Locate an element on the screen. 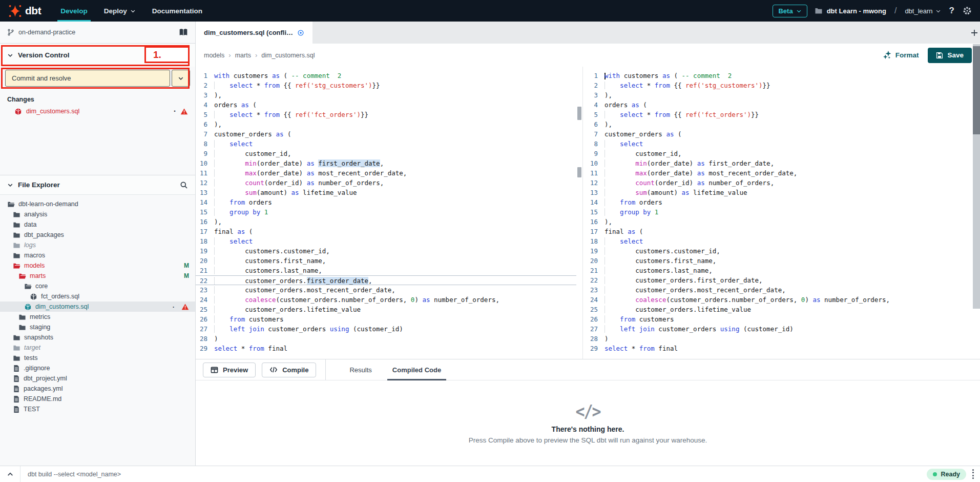 This screenshot has height=482, width=980. search-icon is located at coordinates (184, 185).